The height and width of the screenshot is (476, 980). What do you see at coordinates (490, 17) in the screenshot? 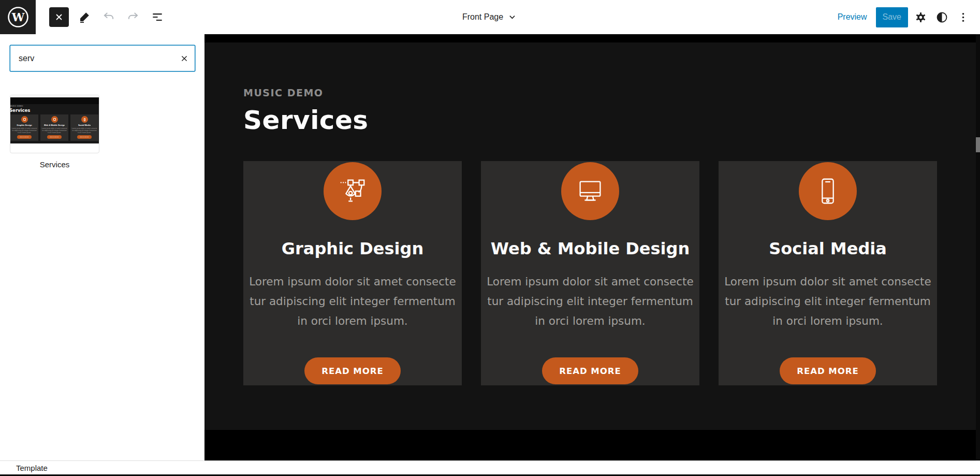
I see `document-title-dropdown: Front Page` at bounding box center [490, 17].